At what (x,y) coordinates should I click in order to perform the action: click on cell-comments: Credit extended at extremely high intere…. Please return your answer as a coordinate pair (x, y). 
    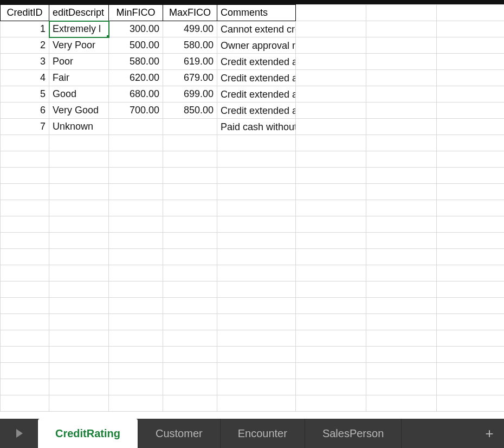
    Looking at the image, I should click on (257, 62).